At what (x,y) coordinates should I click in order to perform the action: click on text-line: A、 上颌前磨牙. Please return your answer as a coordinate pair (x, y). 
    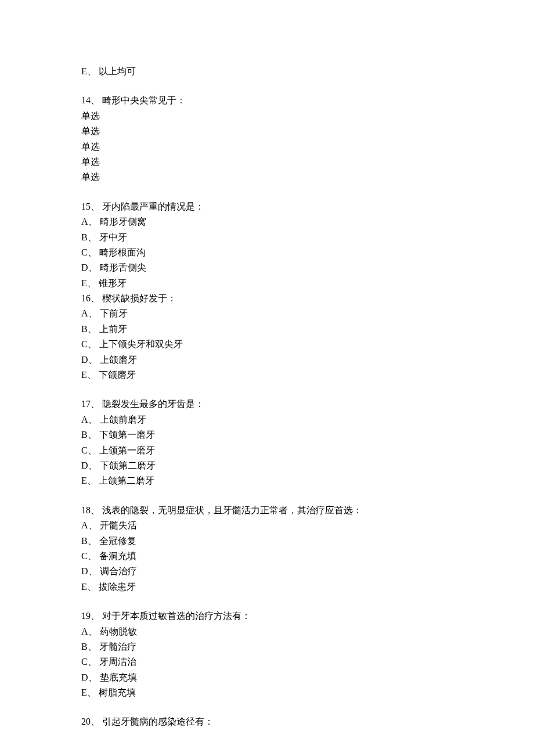
    Looking at the image, I should click on (267, 420).